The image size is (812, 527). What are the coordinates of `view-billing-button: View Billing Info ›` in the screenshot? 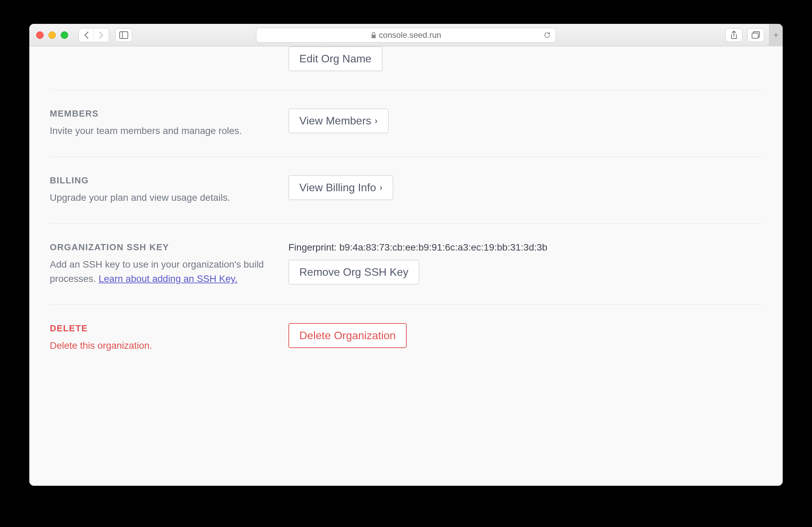 It's located at (341, 188).